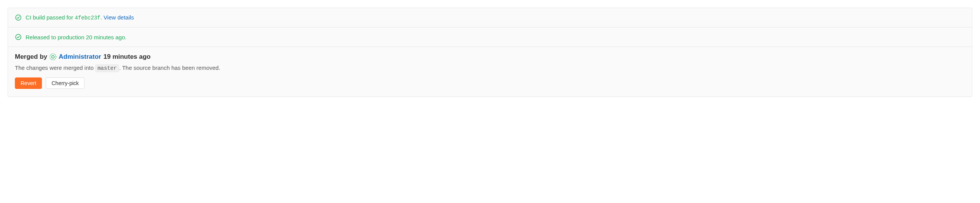 This screenshot has height=203, width=980. Describe the element at coordinates (490, 68) in the screenshot. I see `merged-description: The changes were merged into master. The…` at that location.